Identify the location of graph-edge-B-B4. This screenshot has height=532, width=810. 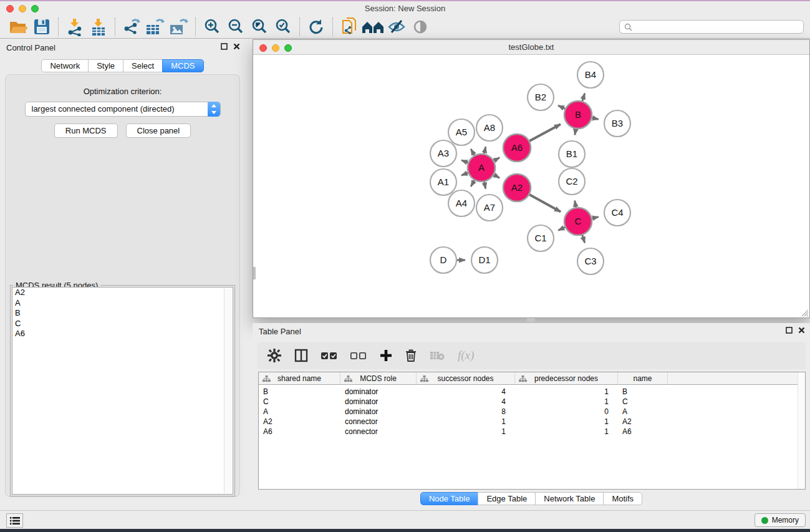
(584, 97).